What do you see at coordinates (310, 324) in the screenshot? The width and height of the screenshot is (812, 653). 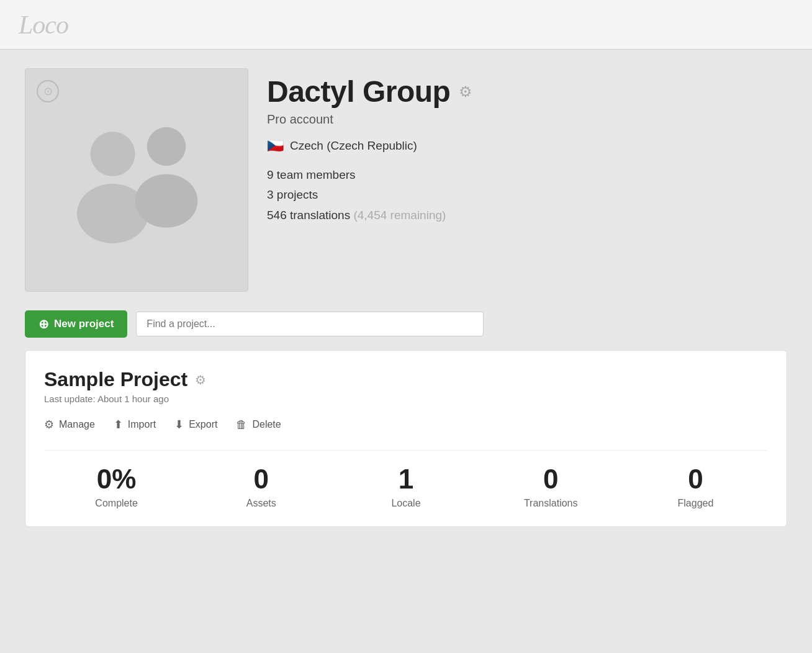 I see `search-input` at bounding box center [310, 324].